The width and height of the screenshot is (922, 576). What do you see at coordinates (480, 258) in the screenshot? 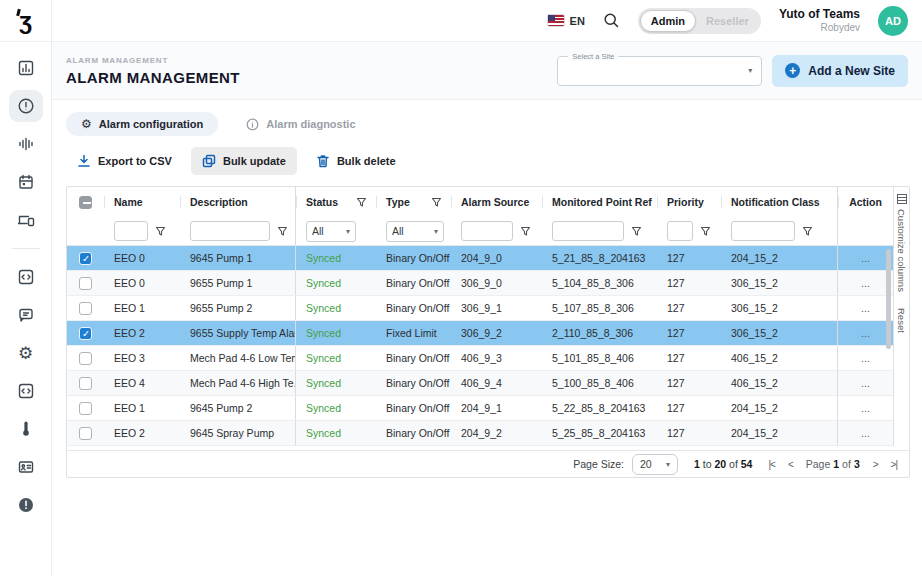
I see `table-row: EEO 0 9645 Pump 1 Synced Binary On/Off 2…` at bounding box center [480, 258].